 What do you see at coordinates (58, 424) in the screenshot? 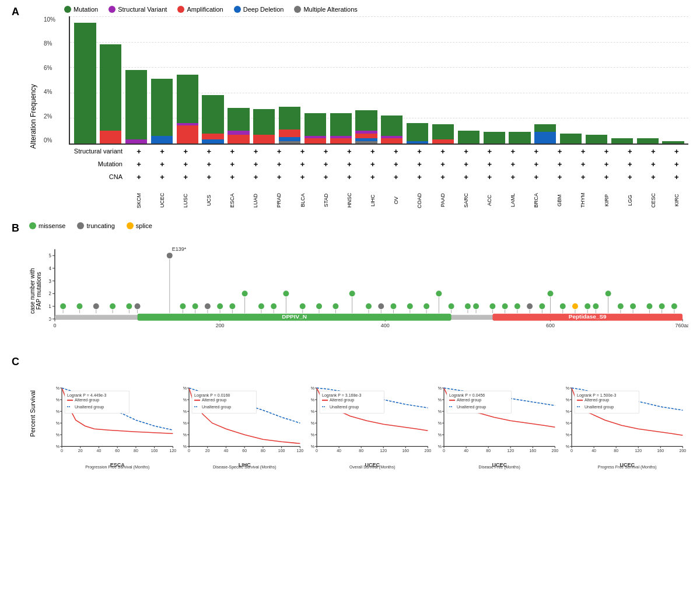
I see `svg-text: 40%` at bounding box center [58, 424].